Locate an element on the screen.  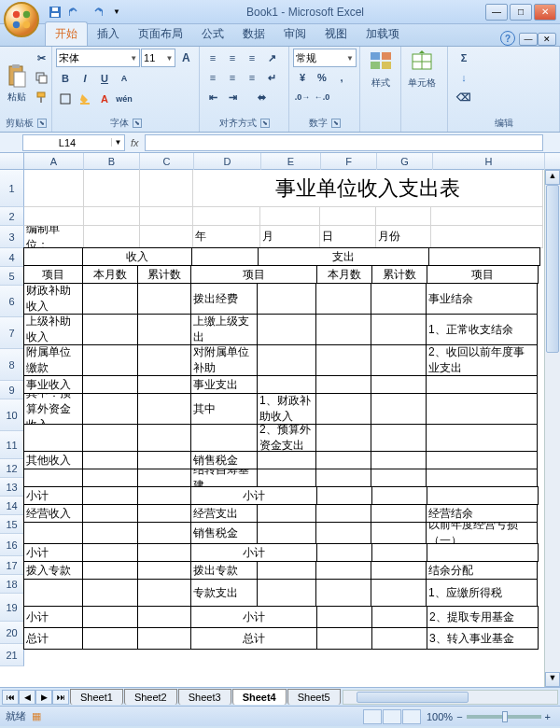
fx-icon: fx is located at coordinates (134, 143).